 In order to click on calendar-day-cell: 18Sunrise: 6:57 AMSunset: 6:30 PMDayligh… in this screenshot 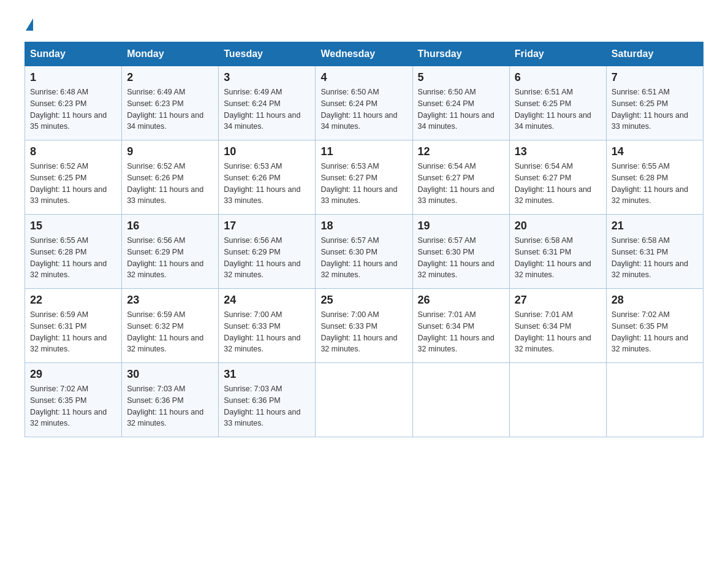, I will do `click(364, 251)`.